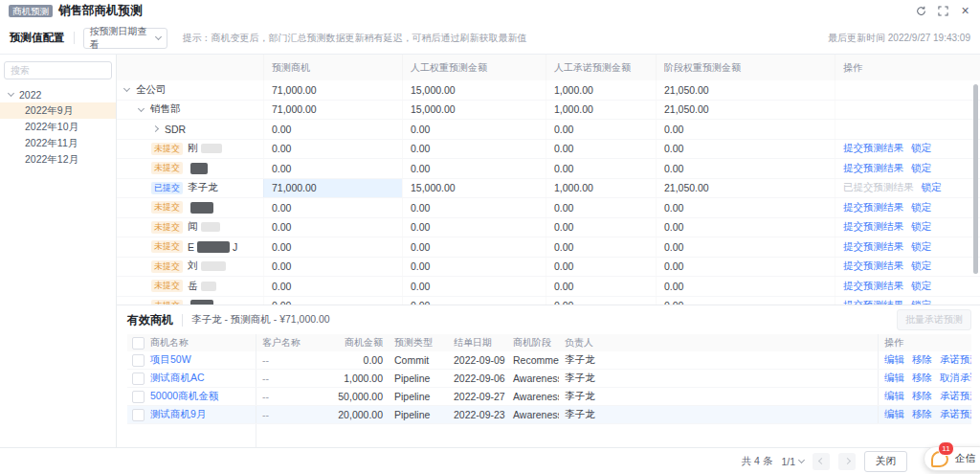  What do you see at coordinates (57, 159) in the screenshot?
I see `tree-node-month: 2022年12月` at bounding box center [57, 159].